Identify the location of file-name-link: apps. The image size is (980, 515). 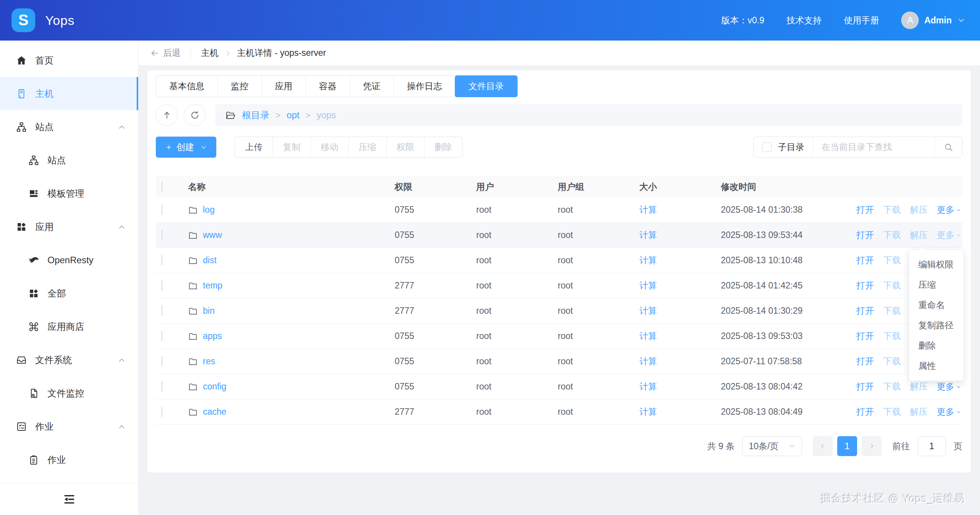
(212, 336).